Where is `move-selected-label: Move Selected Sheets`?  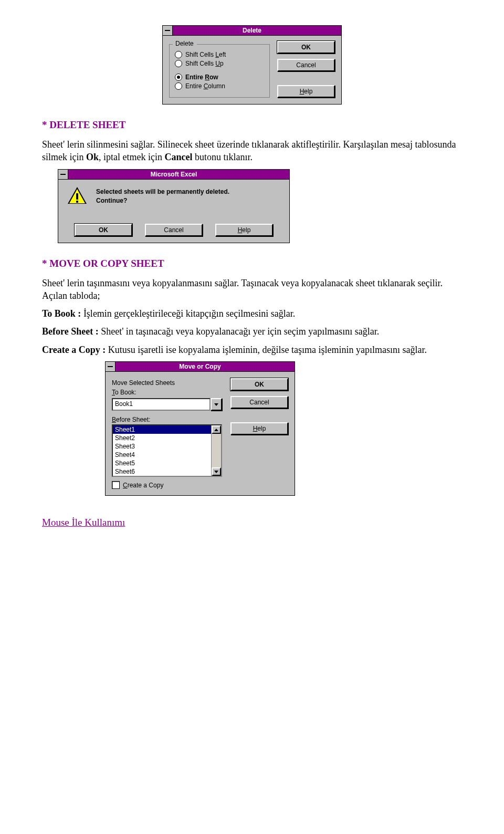 move-selected-label: Move Selected Sheets is located at coordinates (167, 383).